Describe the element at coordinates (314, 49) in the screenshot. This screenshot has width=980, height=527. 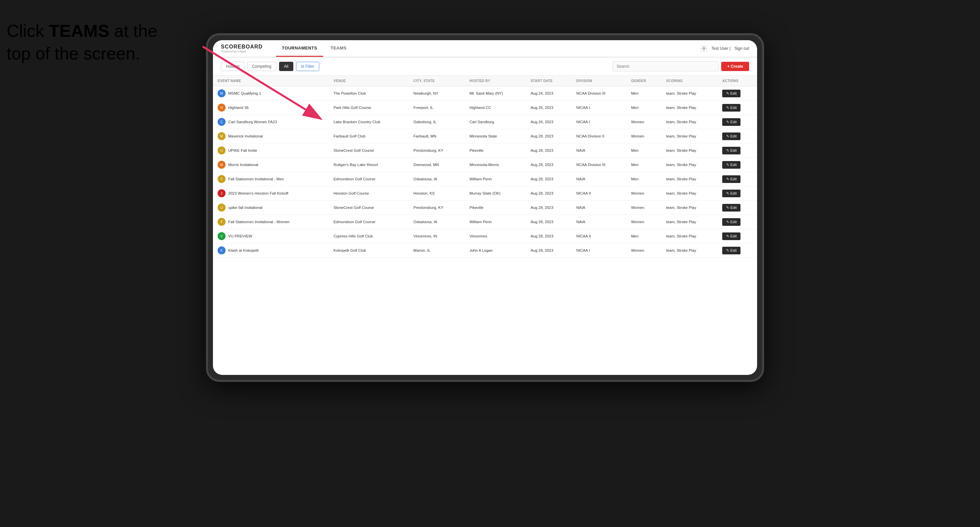
I see `nav-tabs: TOURNAMENTS TEAMS` at that location.